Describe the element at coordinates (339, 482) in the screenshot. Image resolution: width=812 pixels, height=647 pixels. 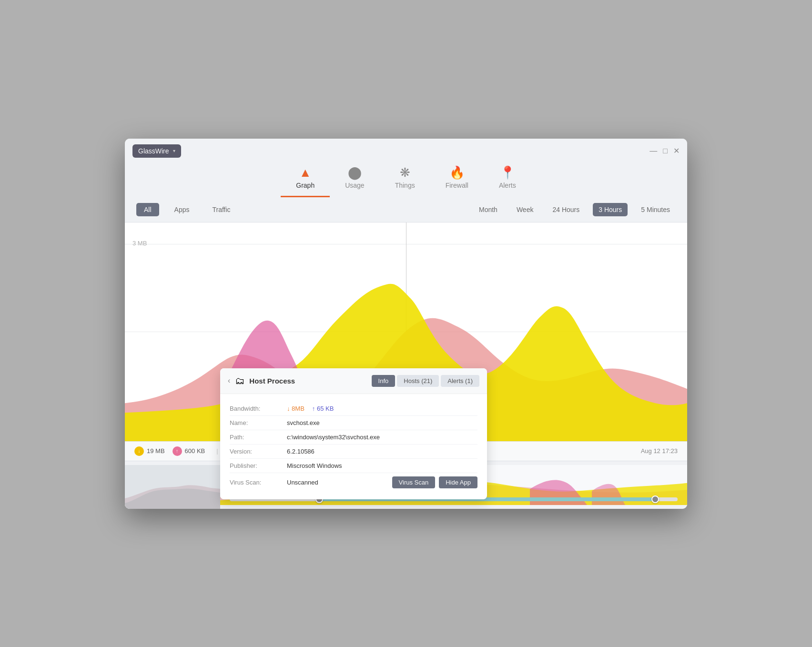
I see `virusscan-value: Unscanned` at that location.